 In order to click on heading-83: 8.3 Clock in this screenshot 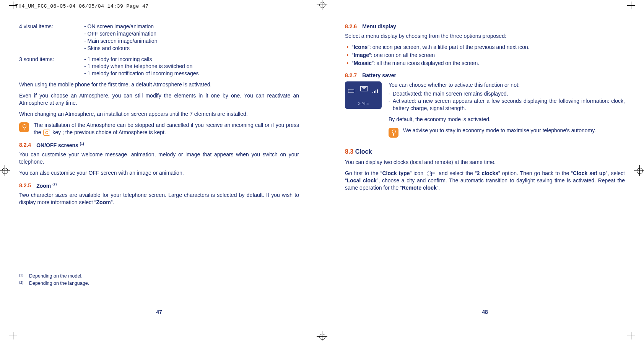, I will do `click(485, 152)`.